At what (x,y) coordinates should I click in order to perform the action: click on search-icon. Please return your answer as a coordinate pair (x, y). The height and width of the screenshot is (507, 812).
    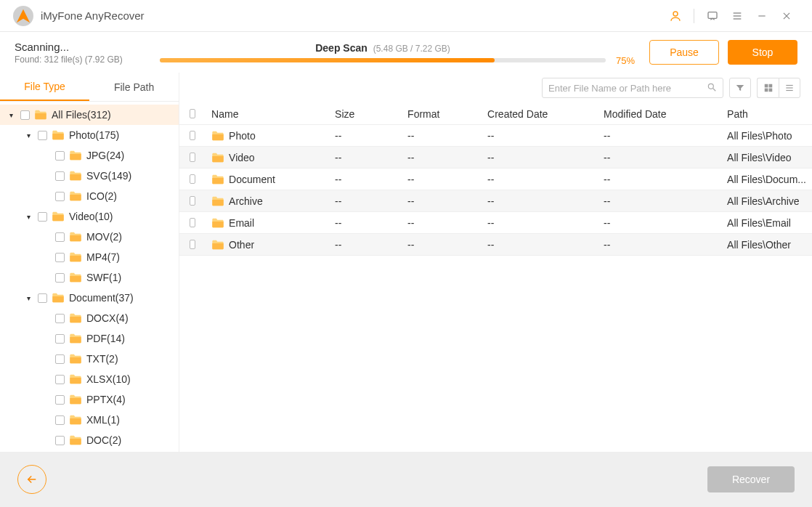
    Looking at the image, I should click on (712, 89).